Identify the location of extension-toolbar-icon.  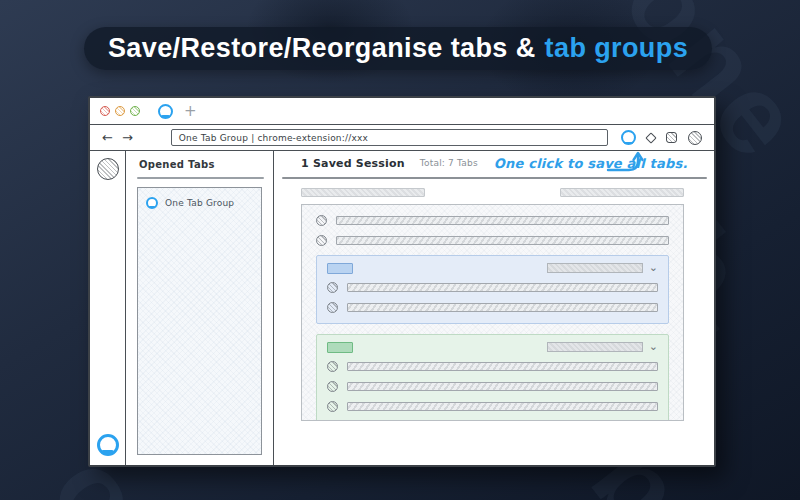
(628, 138).